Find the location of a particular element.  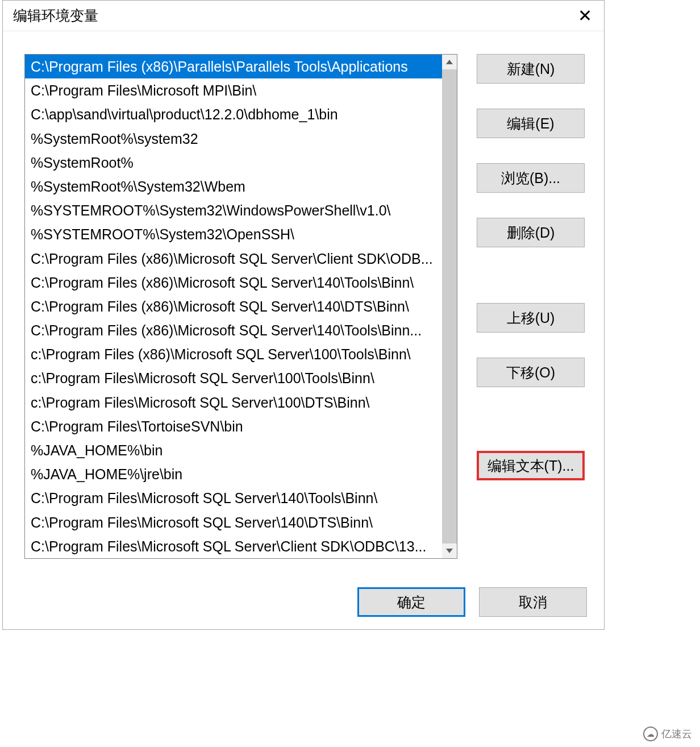

scrollbar is located at coordinates (449, 306).